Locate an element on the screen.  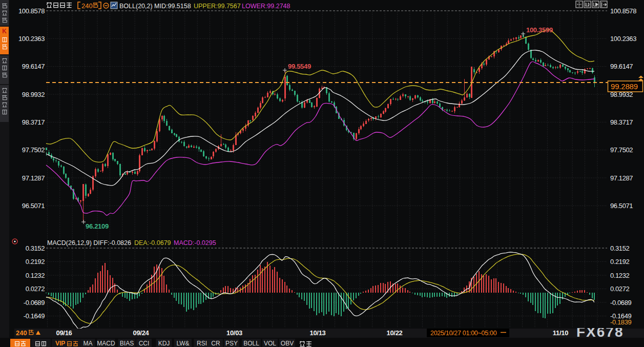
svg-text: 10/13 is located at coordinates (318, 333).